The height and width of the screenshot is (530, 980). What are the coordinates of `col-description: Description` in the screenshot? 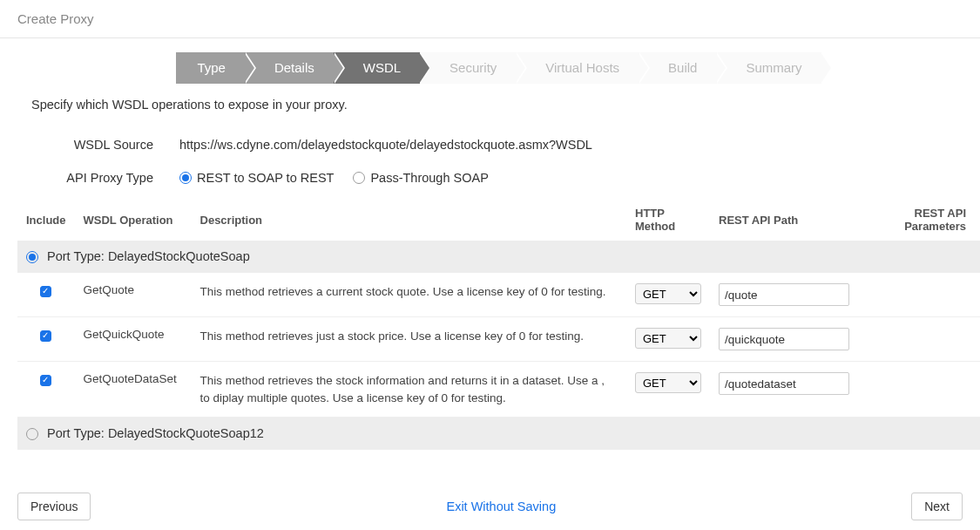 It's located at (409, 220).